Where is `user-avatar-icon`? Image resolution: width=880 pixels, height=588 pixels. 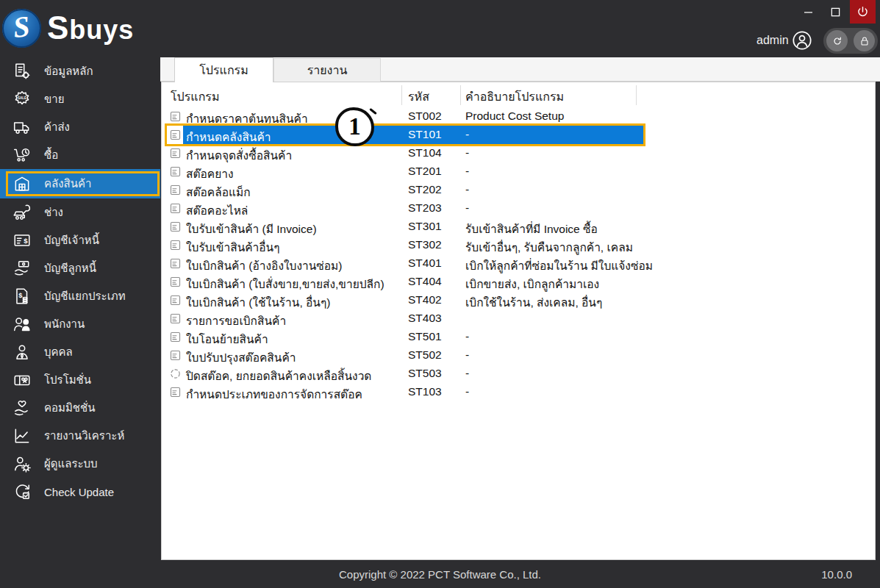
user-avatar-icon is located at coordinates (802, 40).